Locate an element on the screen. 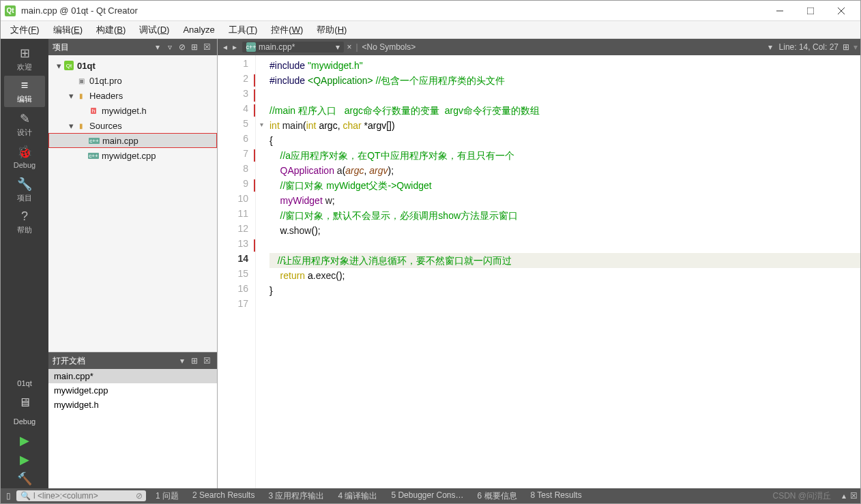 The height and width of the screenshot is (504, 861). run-target: 🖥 is located at coordinates (25, 402).